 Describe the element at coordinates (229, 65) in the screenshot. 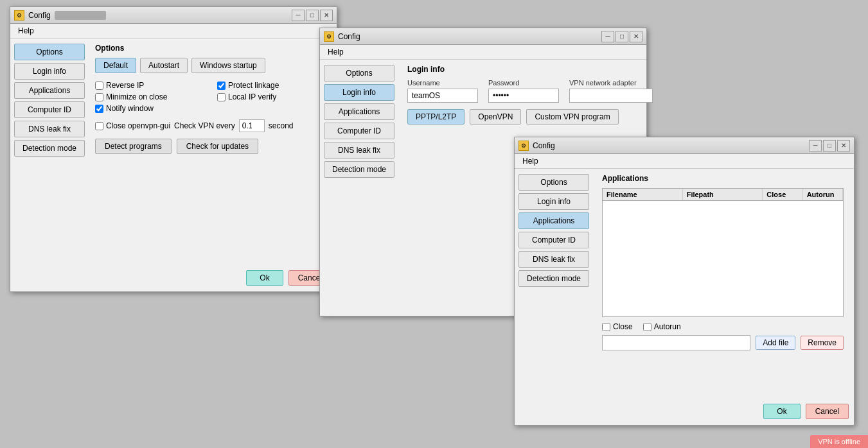

I see `windows-startup-btn-1: Windows startup` at that location.